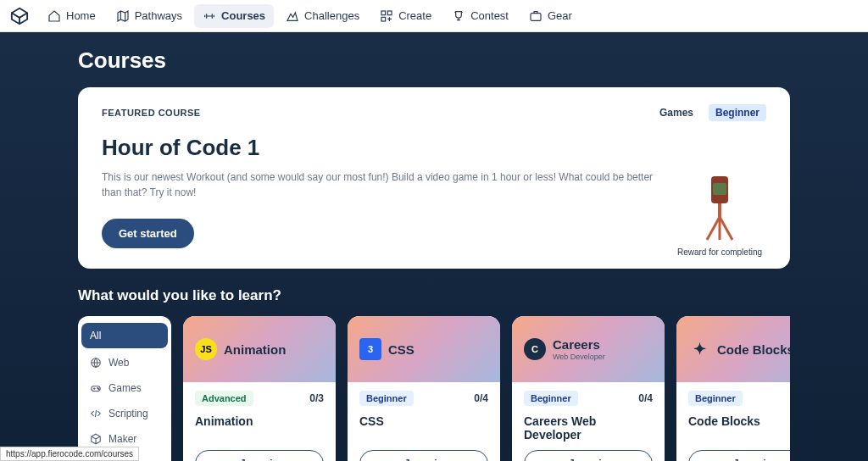 The image size is (868, 461). I want to click on status-url: https://app.fierocode.com/courses, so click(70, 454).